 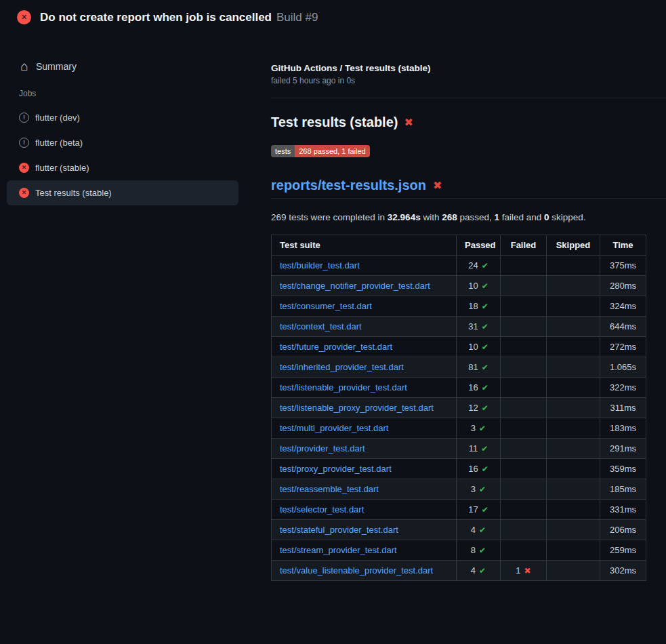 What do you see at coordinates (623, 428) in the screenshot?
I see `time-cell: 183ms` at bounding box center [623, 428].